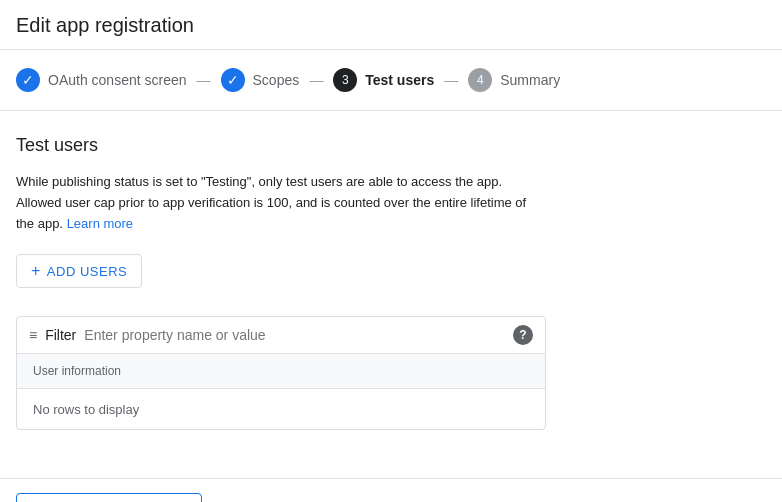  I want to click on filter-input, so click(294, 335).